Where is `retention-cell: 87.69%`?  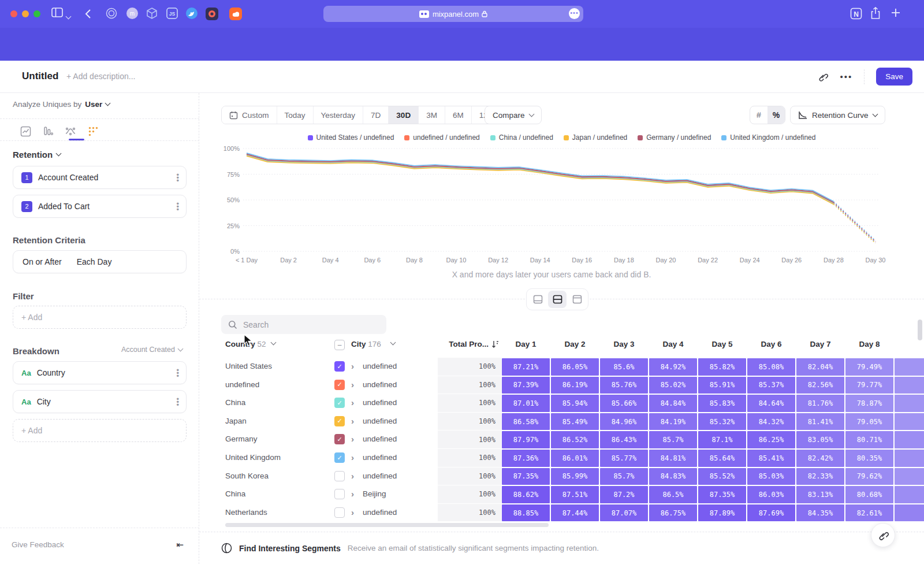 retention-cell: 87.69% is located at coordinates (772, 513).